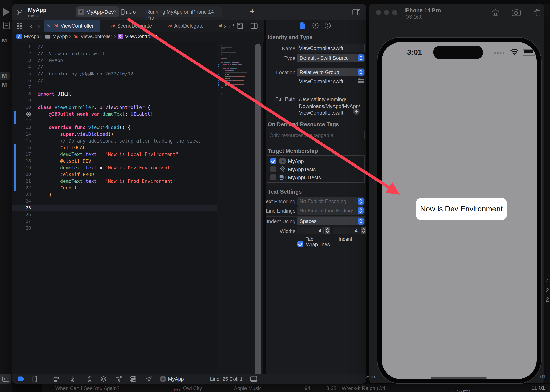 This screenshot has width=550, height=392. What do you see at coordinates (22, 101) in the screenshot?
I see `line-number: 9` at bounding box center [22, 101].